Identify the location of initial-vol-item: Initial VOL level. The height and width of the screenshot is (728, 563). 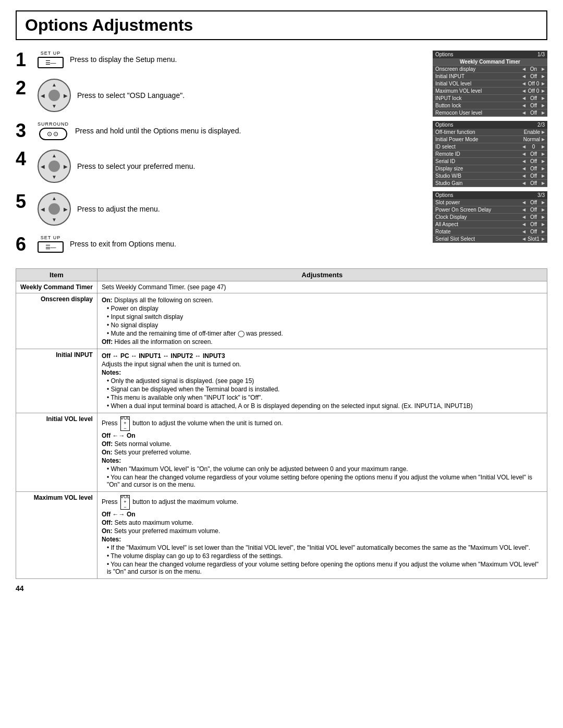
(57, 452).